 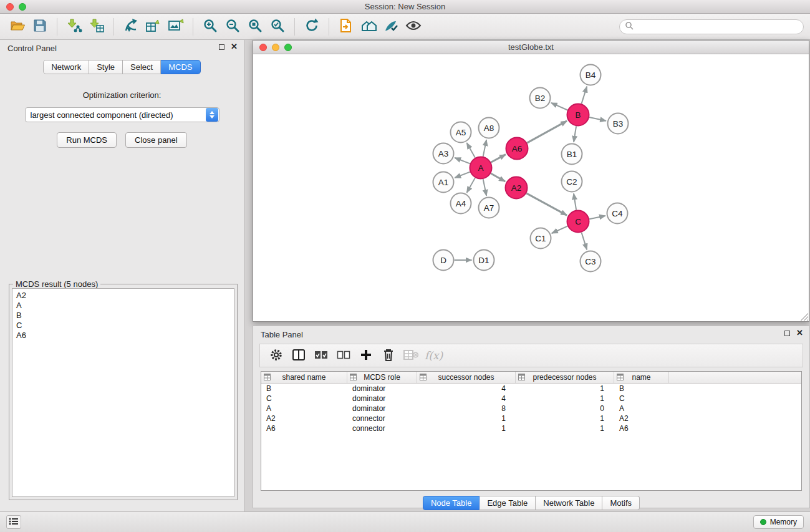 I want to click on edge-C-C2, so click(x=575, y=201).